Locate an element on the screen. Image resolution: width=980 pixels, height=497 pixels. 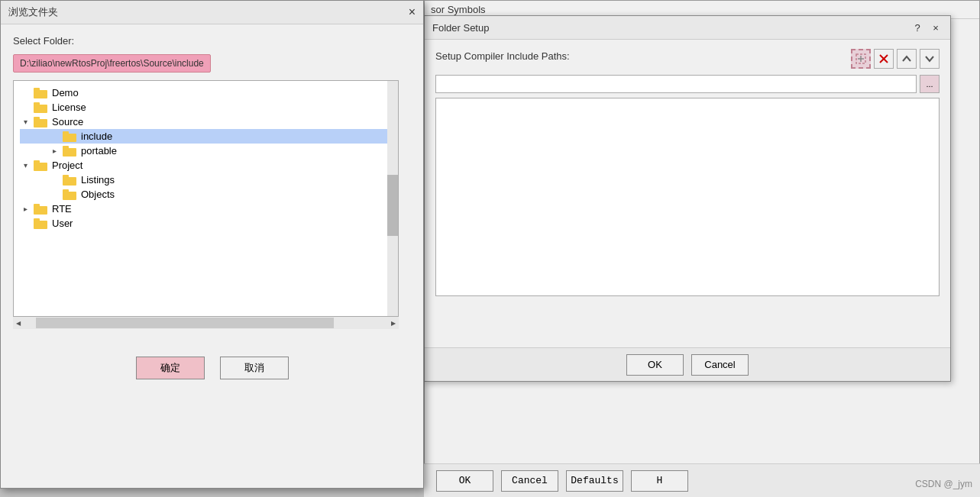
move-up-button is located at coordinates (907, 59).